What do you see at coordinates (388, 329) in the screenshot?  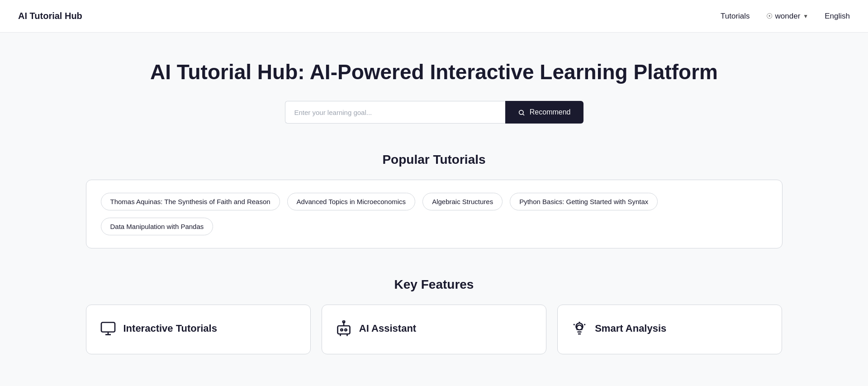 I see `feature-title-ai-assistant: AI Assistant` at bounding box center [388, 329].